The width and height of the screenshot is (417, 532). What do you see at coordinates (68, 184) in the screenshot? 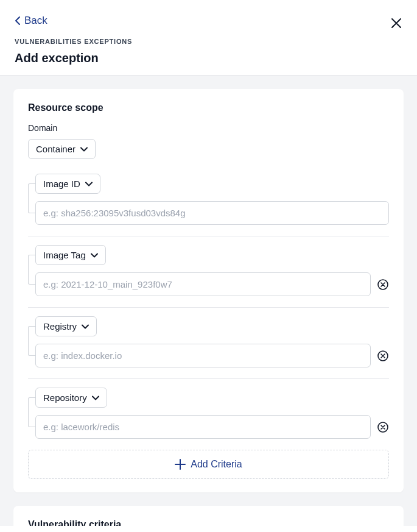
I see `criteria-type-select: Image ID` at bounding box center [68, 184].